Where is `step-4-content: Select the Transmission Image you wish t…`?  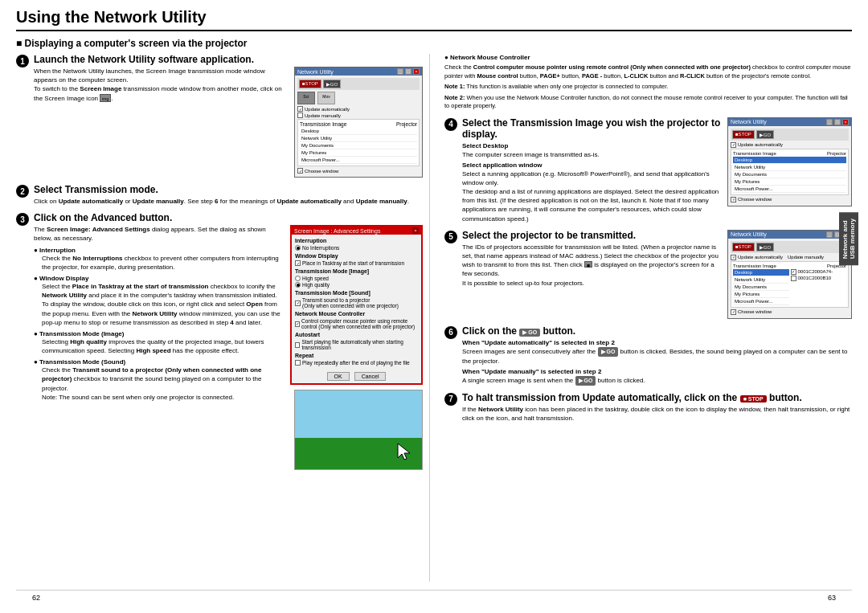 step-4-content: Select the Transmission Image you wish t… is located at coordinates (657, 170).